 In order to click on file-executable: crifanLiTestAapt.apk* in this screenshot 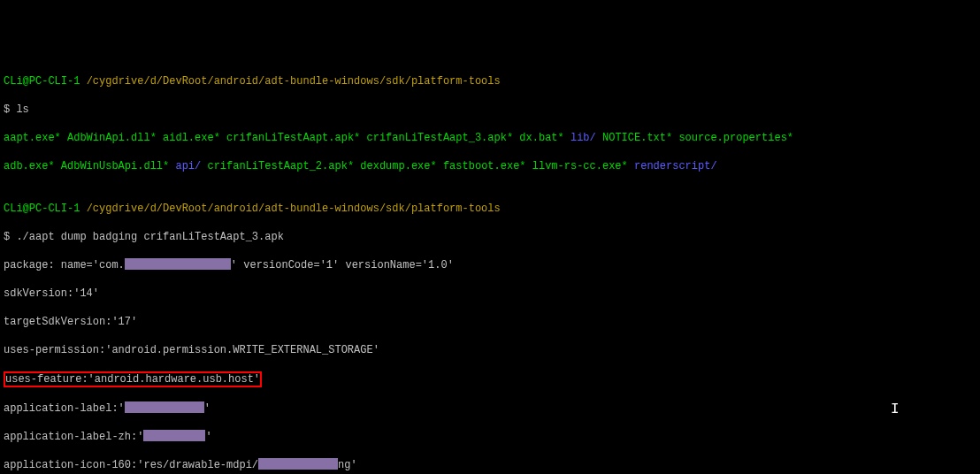, I will do `click(294, 138)`.